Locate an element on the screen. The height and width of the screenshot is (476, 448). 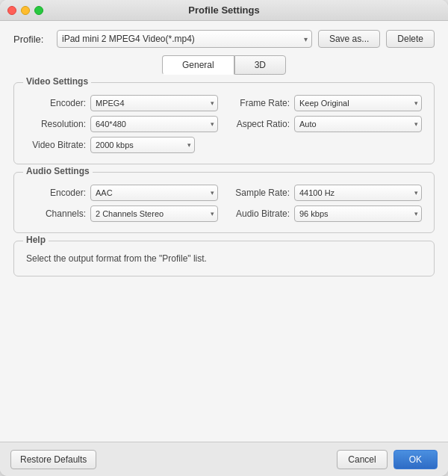
video-fields: Encoder: MPEG4 H.264 H.265 ▾ Frame Rate: is located at coordinates (224, 124).